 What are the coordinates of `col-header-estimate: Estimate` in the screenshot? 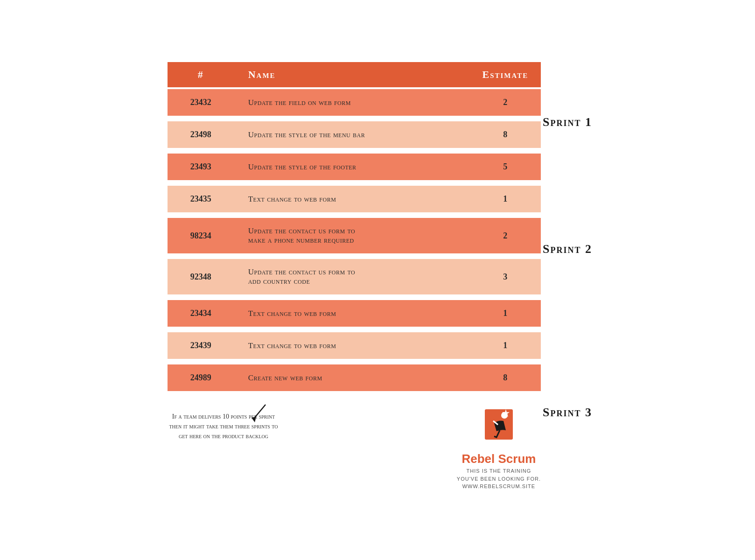 It's located at (505, 75).